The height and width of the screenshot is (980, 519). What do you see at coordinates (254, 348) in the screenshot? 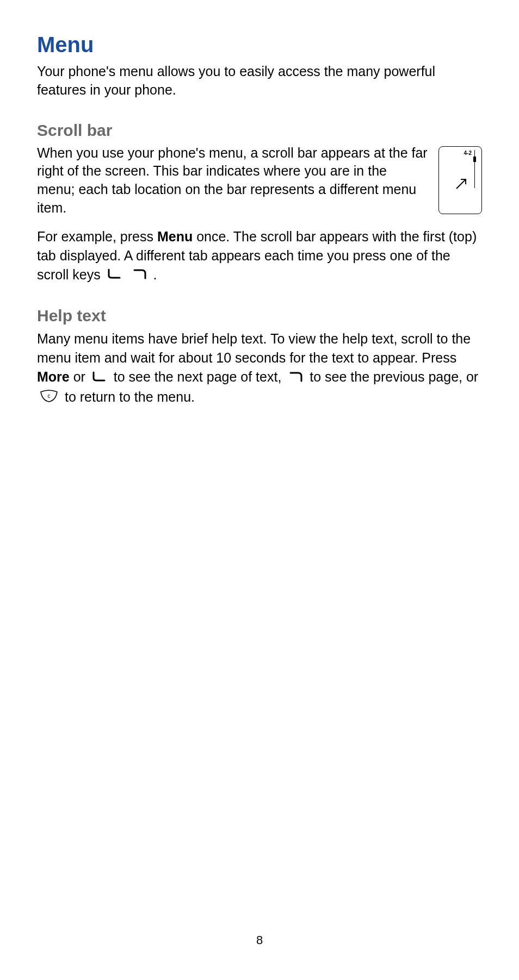
I see `text: Many menu items have brief help text. To…` at bounding box center [254, 348].